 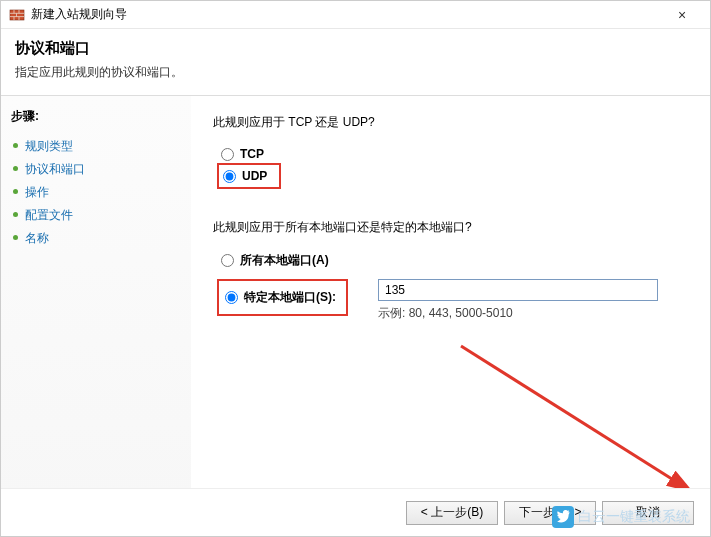 What do you see at coordinates (450, 122) in the screenshot?
I see `protocol-question: 此规则应用于 TCP 还是 UDP?` at bounding box center [450, 122].